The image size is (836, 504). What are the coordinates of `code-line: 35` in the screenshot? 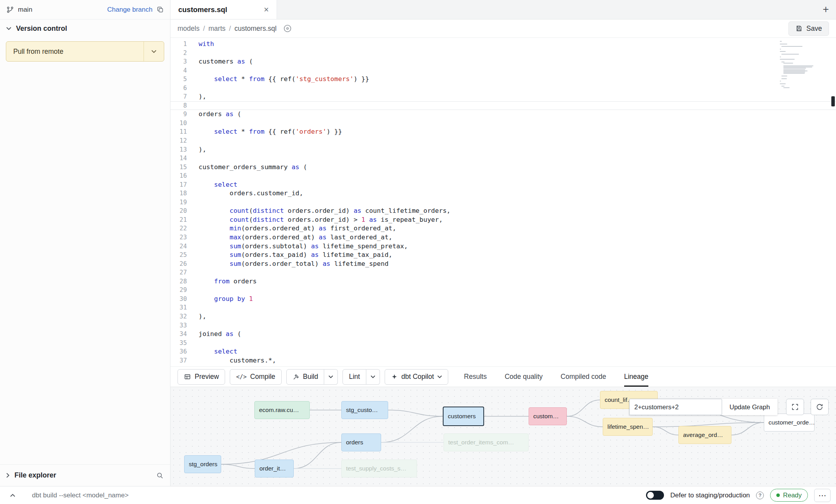 It's located at (503, 343).